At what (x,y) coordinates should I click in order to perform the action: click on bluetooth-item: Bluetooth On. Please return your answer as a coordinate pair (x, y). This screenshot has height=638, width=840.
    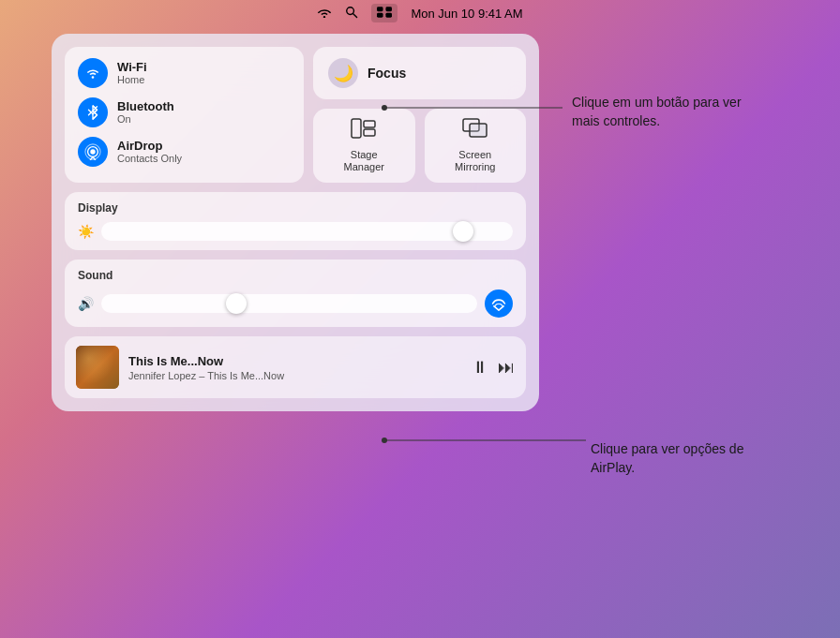
    Looking at the image, I should click on (184, 112).